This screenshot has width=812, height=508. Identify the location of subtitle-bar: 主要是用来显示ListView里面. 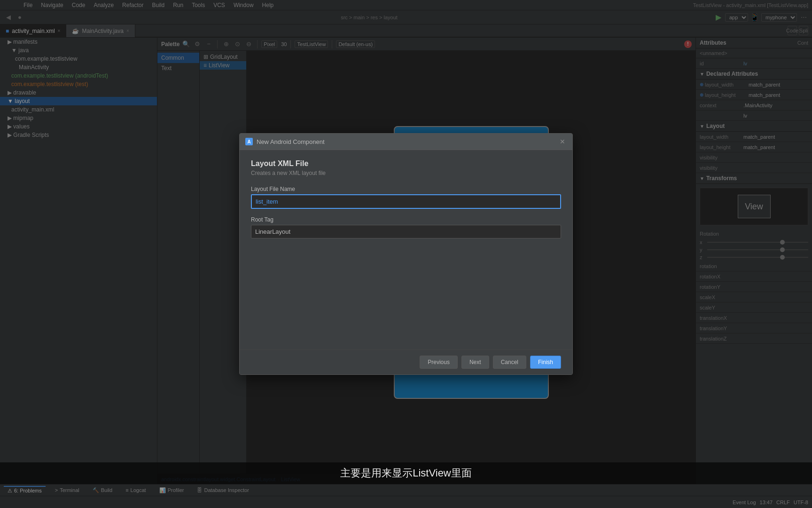
(406, 473).